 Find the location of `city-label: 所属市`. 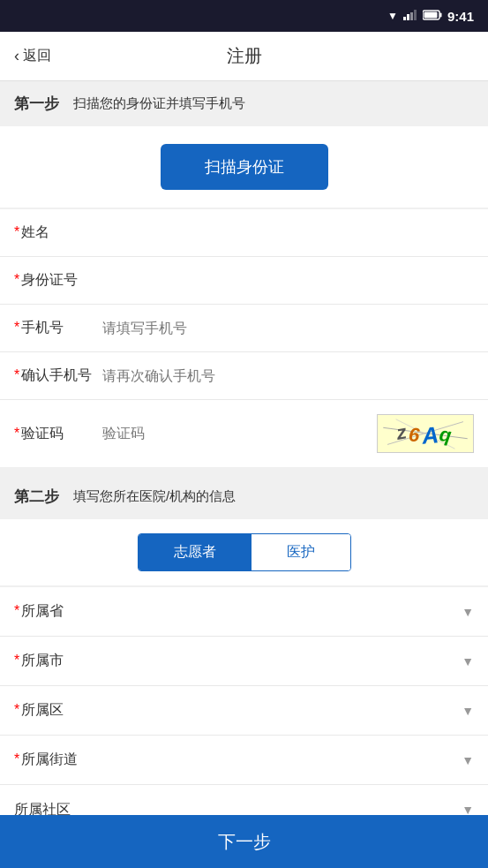

city-label: 所属市 is located at coordinates (39, 660).